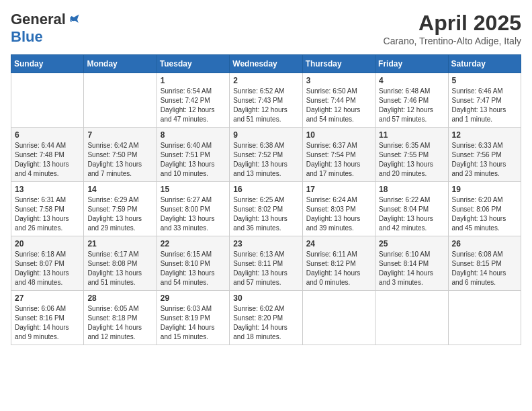 The width and height of the screenshot is (532, 411). What do you see at coordinates (266, 28) in the screenshot?
I see `page-header: General Blue April 2025 Carano, Trentino…` at bounding box center [266, 28].